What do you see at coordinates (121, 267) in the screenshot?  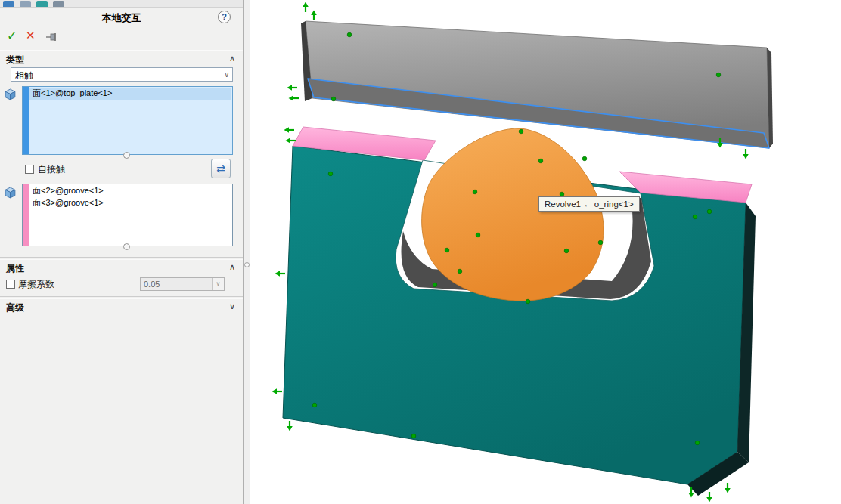 I see `section-header-properties: 属性 ∧` at bounding box center [121, 267].